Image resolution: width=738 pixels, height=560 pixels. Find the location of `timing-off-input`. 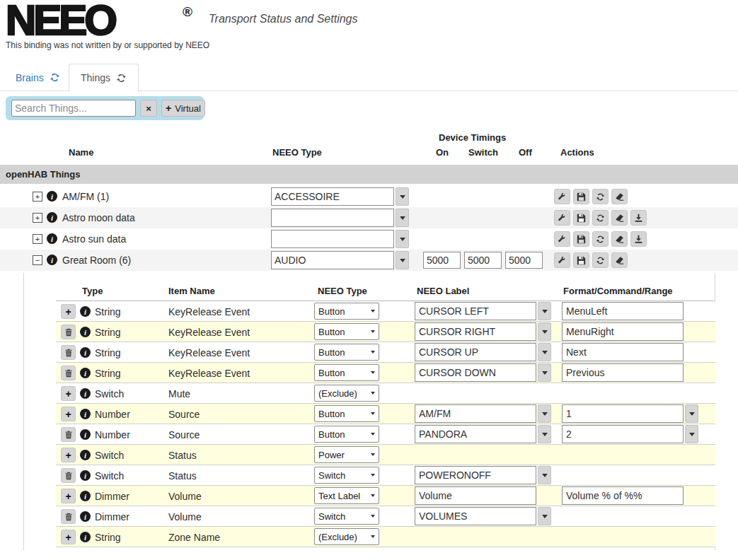

timing-off-input is located at coordinates (524, 260).